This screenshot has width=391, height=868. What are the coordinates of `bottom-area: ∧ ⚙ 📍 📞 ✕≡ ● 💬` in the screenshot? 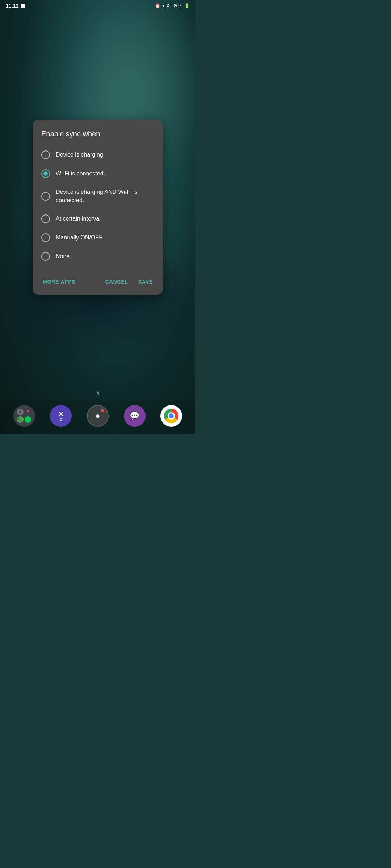 It's located at (98, 410).